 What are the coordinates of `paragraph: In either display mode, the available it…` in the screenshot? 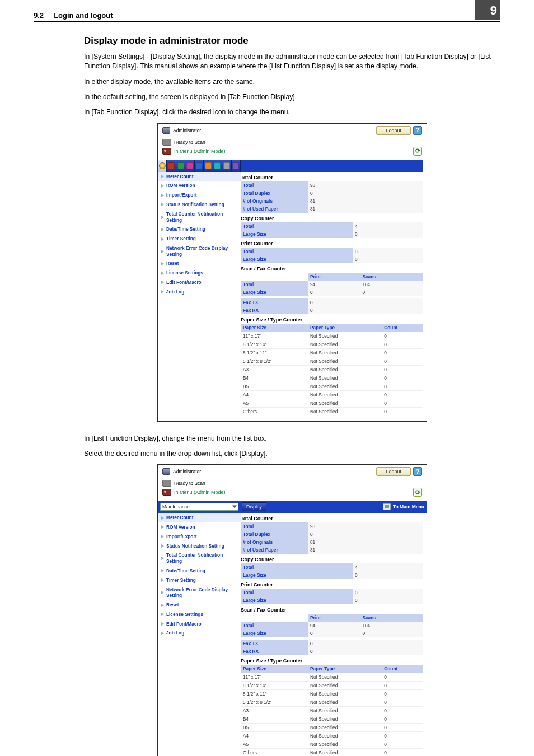 It's located at (292, 82).